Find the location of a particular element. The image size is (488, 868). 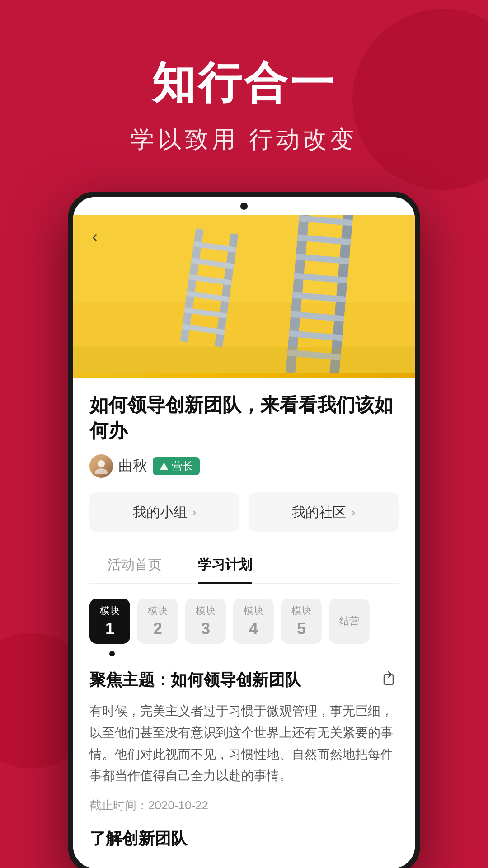

tabs-row: 活动首页 学习计划 is located at coordinates (244, 565).